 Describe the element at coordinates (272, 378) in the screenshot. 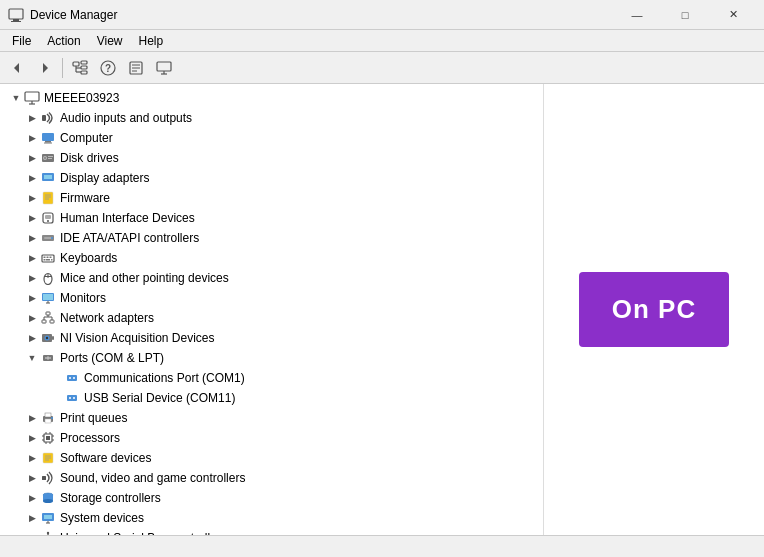

I see `tree-item-com1: Communications Port (COM1)` at that location.